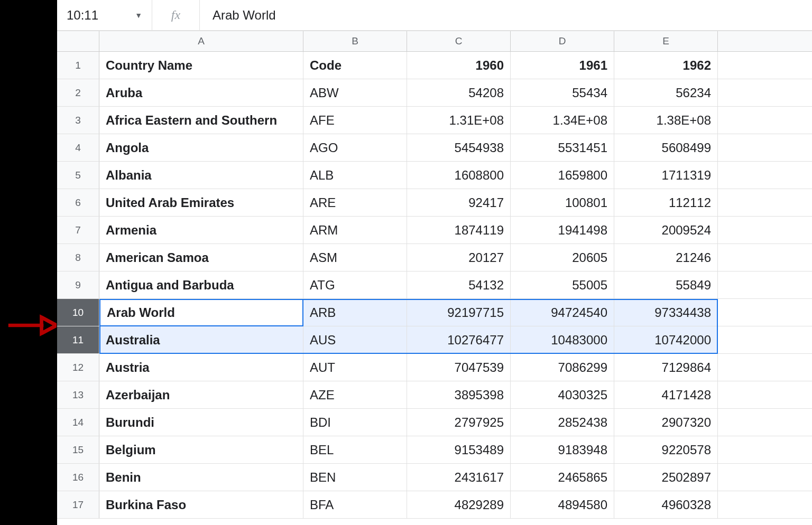  Describe the element at coordinates (666, 477) in the screenshot. I see `cell: 2502897` at that location.